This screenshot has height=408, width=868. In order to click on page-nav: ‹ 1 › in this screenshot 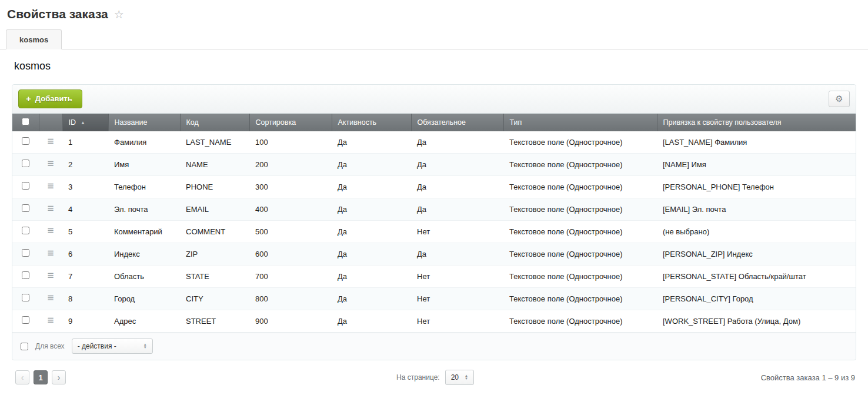, I will do `click(206, 377)`.